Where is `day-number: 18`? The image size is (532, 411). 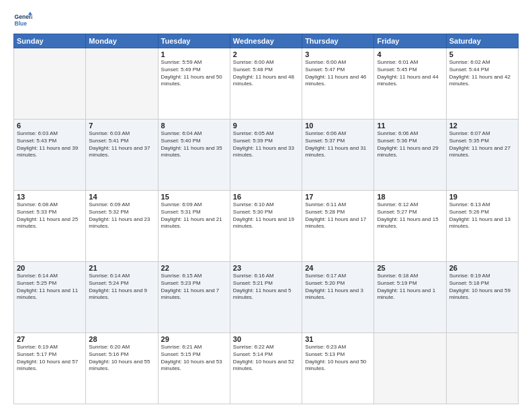 day-number: 18 is located at coordinates (410, 197).